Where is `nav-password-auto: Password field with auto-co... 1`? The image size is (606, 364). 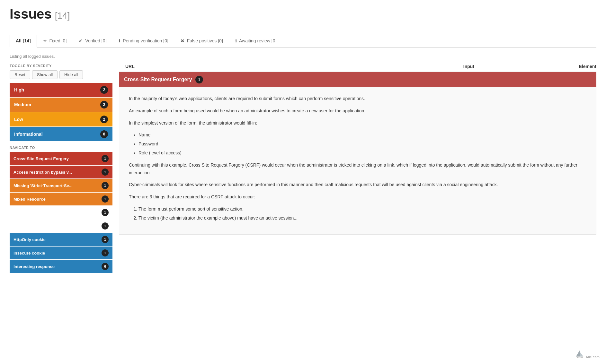
nav-password-auto: Password field with auto-co... 1 is located at coordinates (61, 212).